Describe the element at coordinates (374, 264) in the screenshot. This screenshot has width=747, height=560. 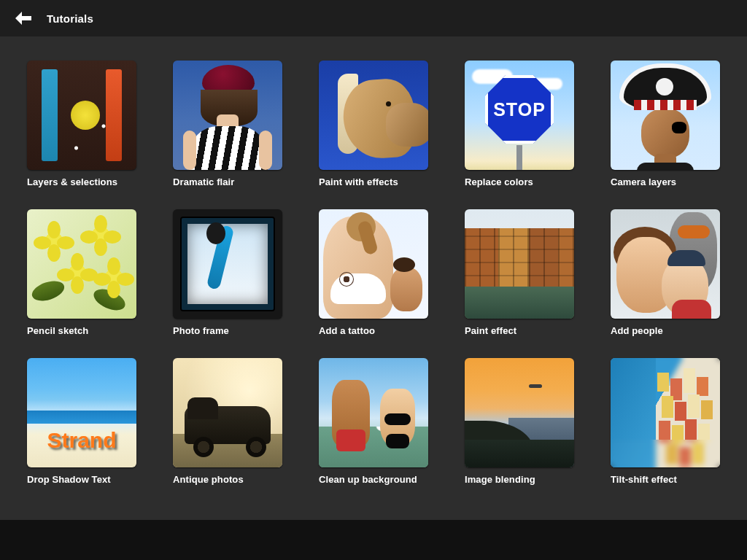
I see `thumb-add-a-tattoo` at that location.